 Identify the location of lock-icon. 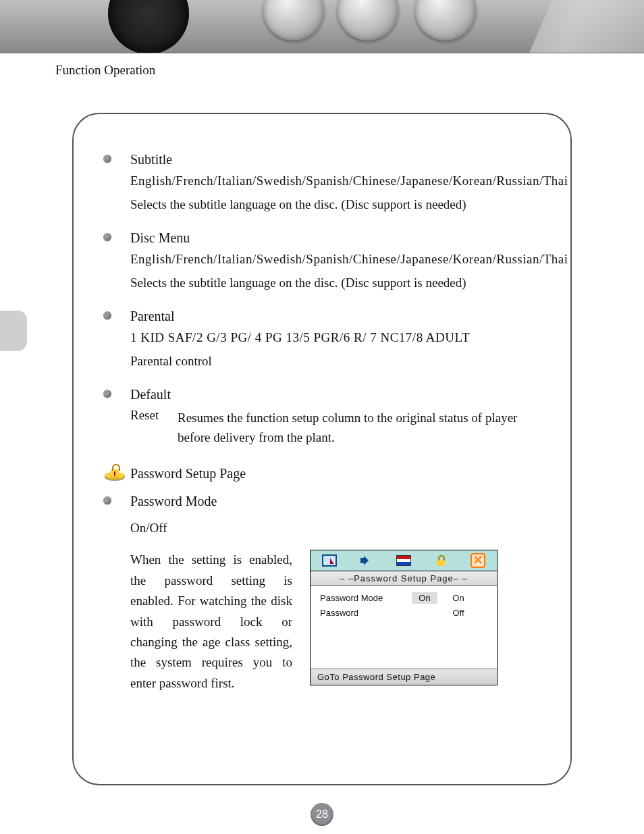
(115, 473).